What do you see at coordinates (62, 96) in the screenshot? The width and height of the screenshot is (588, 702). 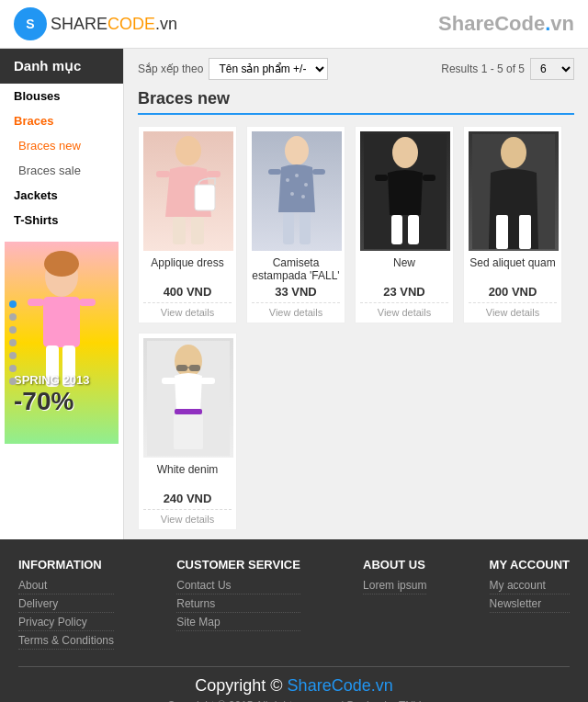 I see `sidebar-item-blouses: Blouses` at bounding box center [62, 96].